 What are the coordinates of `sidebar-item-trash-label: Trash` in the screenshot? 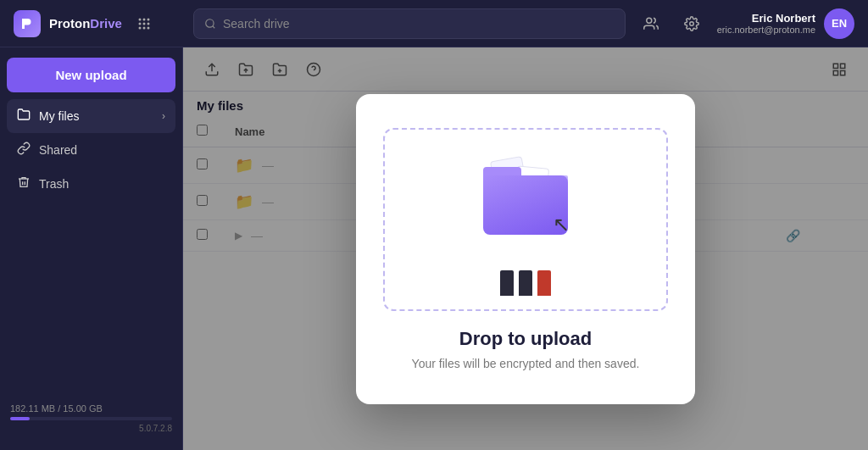 It's located at (54, 184).